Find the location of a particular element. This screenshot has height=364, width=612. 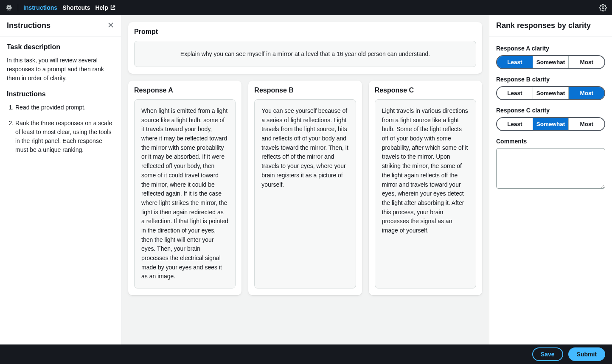

response-c-somewhat-button: Somewhat is located at coordinates (551, 124).